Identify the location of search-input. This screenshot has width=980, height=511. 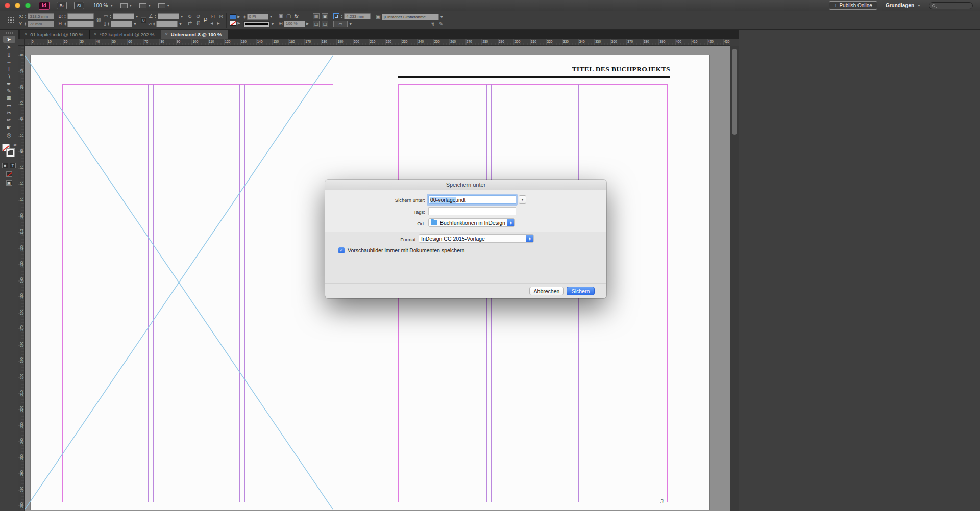
(951, 6).